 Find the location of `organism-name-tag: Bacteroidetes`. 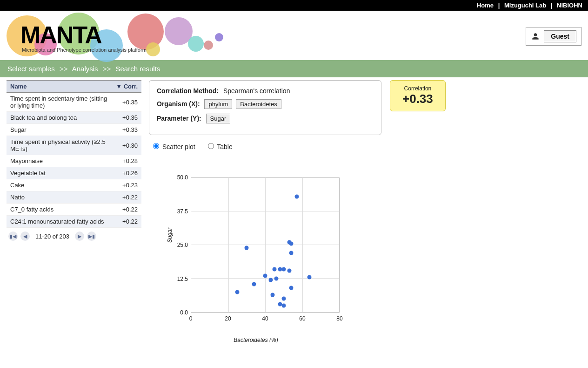

organism-name-tag: Bacteroidetes is located at coordinates (259, 104).